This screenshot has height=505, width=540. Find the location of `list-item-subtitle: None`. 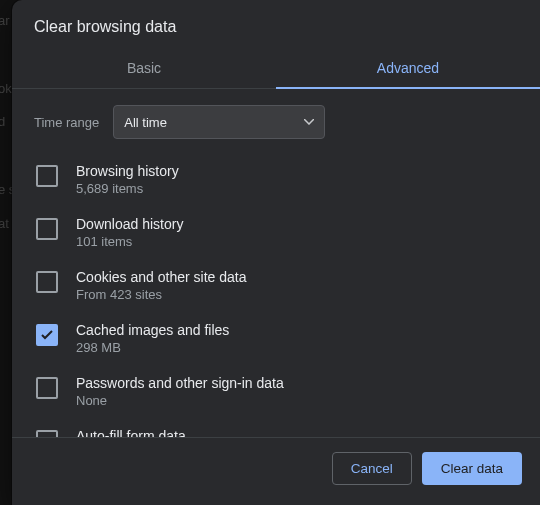

list-item-subtitle: None is located at coordinates (180, 400).